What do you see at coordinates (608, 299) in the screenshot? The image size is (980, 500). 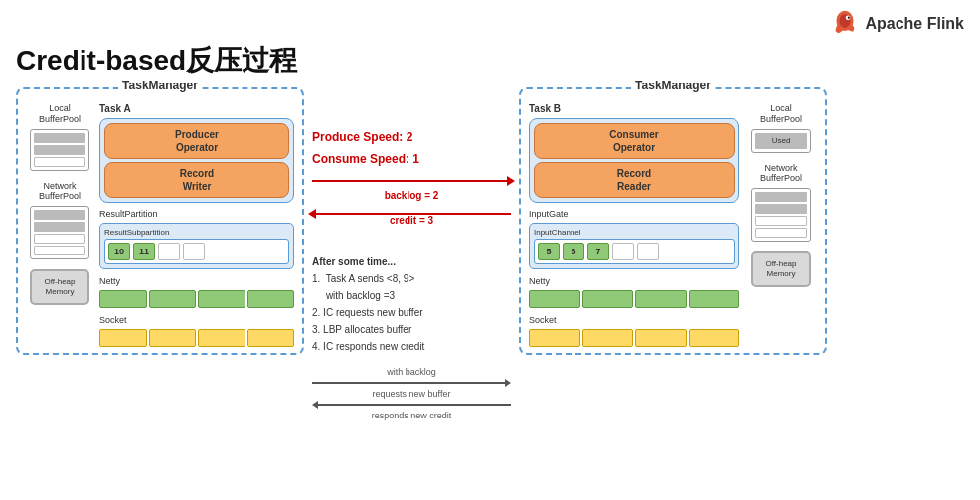 I see `netty-cell-r2` at bounding box center [608, 299].